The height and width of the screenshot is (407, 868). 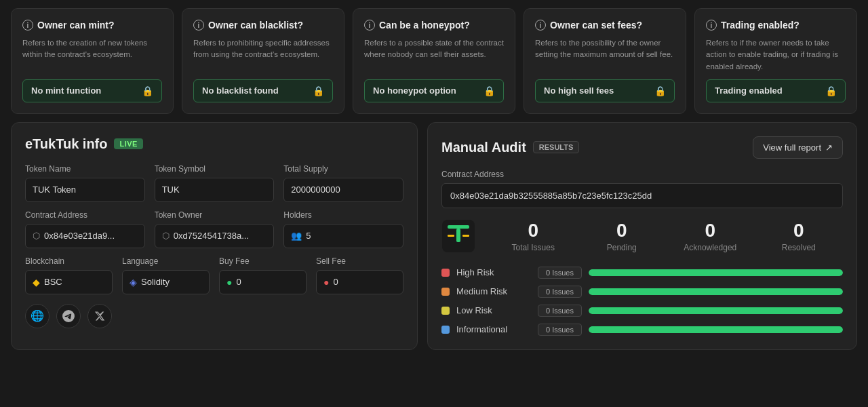 What do you see at coordinates (263, 55) in the screenshot?
I see `blacklist-card-desc: Refers to prohibiting specific addresses…` at bounding box center [263, 55].